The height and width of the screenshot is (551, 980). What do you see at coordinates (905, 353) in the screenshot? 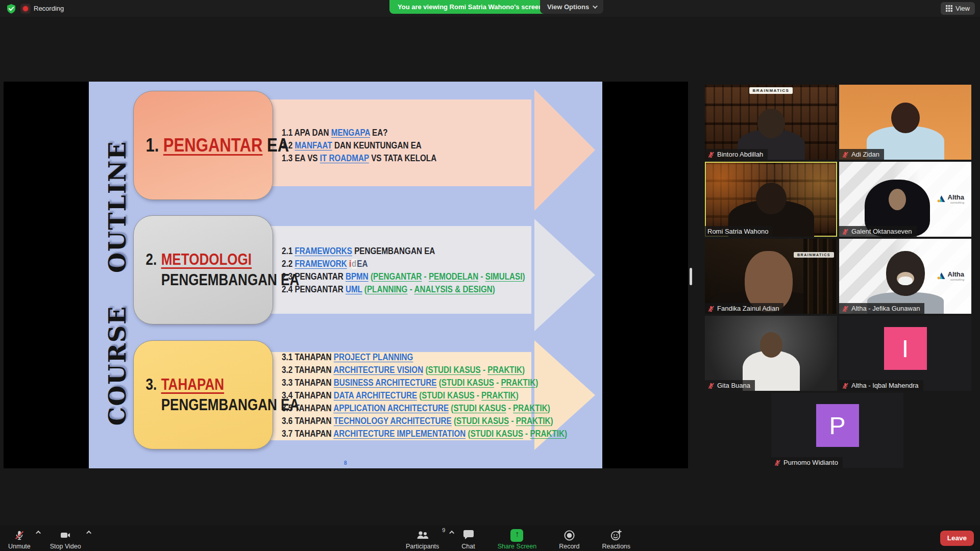
I see `participant-tile: I Altha - Iqbal Mahendra` at bounding box center [905, 353].